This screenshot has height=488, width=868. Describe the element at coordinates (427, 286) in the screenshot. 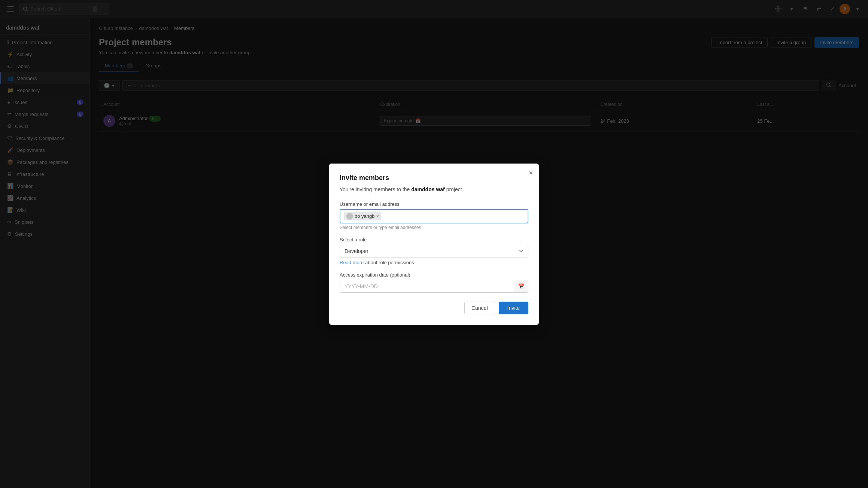

I see `expiration-date-input` at that location.